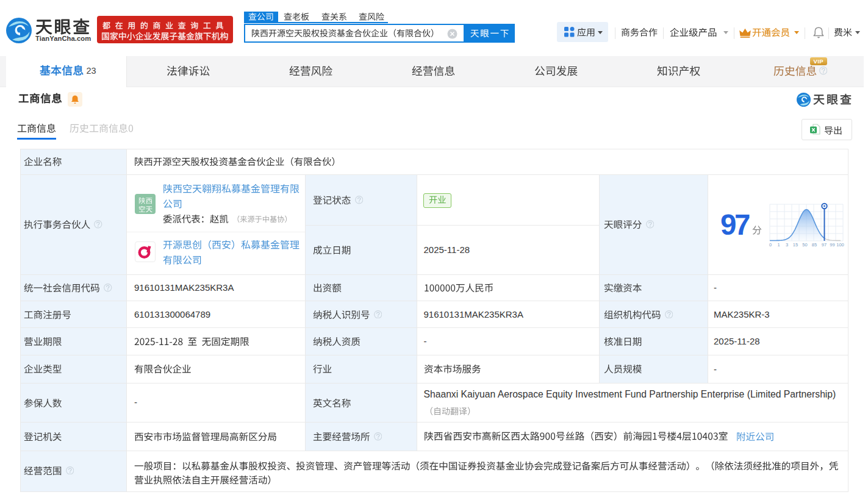 Image resolution: width=868 pixels, height=503 pixels. Describe the element at coordinates (814, 245) in the screenshot. I see `svg-text: 85` at that location.